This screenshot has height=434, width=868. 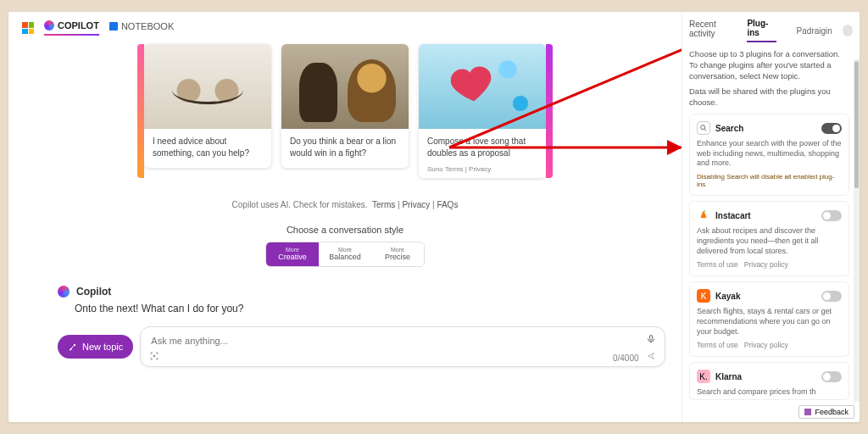 I want to click on style-balanced: MoreBalanced, so click(x=345, y=254).